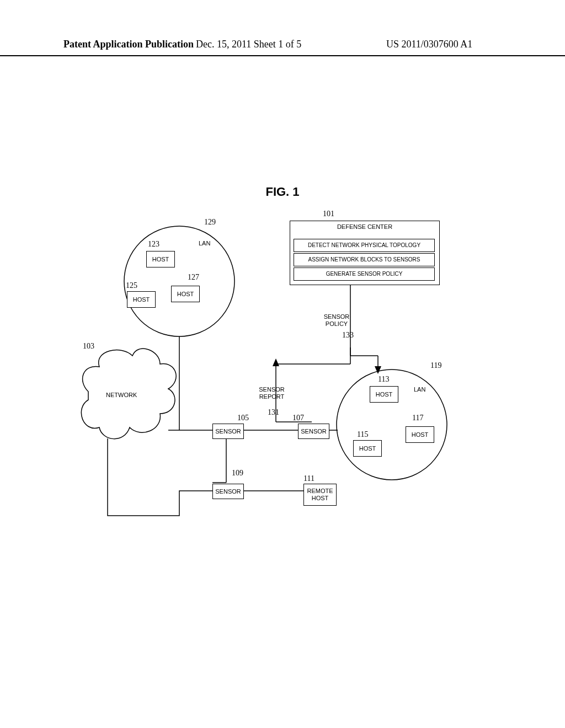  I want to click on dc-row-detect: DETECT NETWORK PHYSICAL TOPOLOGY, so click(364, 245).